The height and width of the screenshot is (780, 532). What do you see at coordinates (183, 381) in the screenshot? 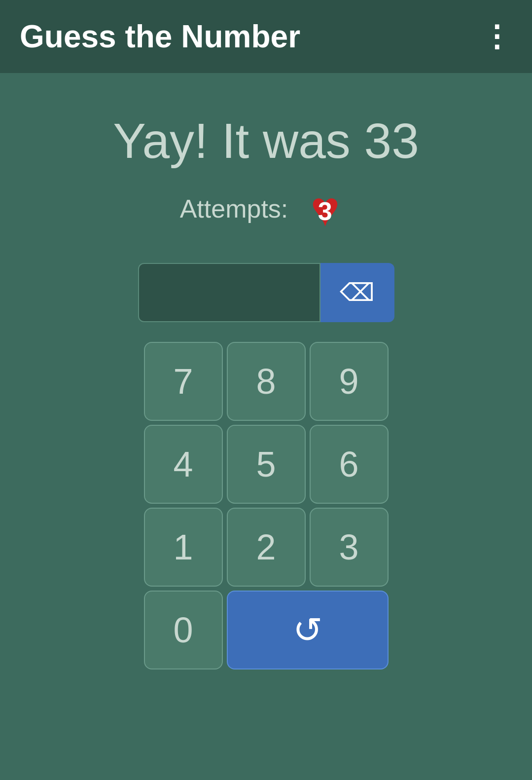
I see `num-button-7: 7` at bounding box center [183, 381].